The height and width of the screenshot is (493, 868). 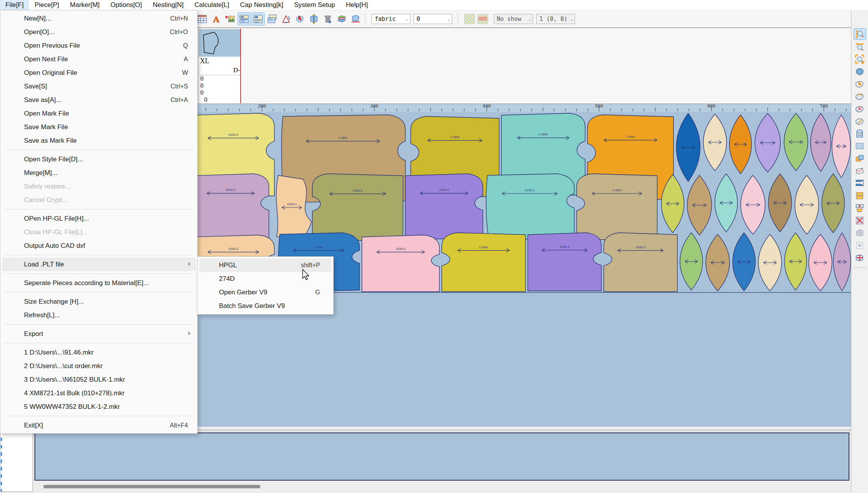 What do you see at coordinates (106, 353) in the screenshot?
I see `menu-item-label: 1 D:\Users\...\91.46.mkr` at bounding box center [106, 353].